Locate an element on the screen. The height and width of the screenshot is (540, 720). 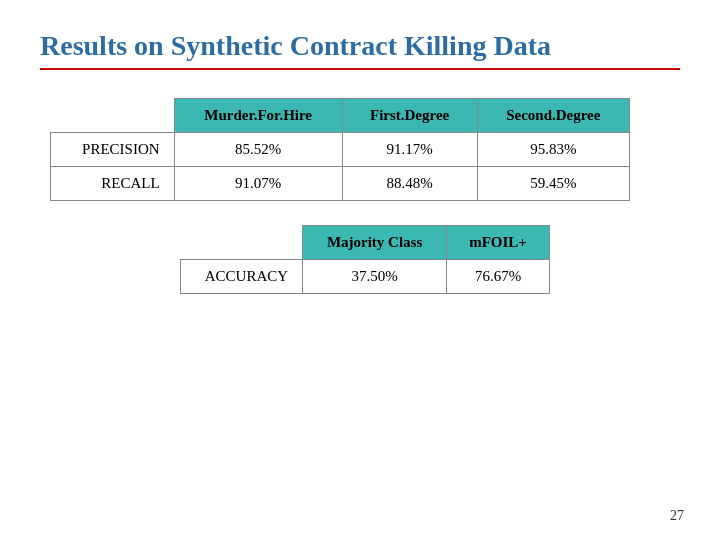
accuracy-majority: 37.50% is located at coordinates (375, 277).